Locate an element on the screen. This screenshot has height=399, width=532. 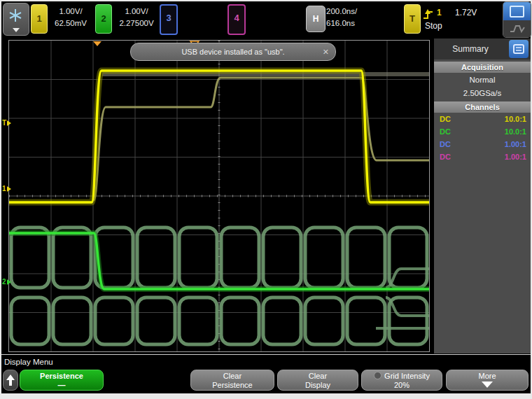
channel-1-offset: 62.50mV is located at coordinates (71, 24).